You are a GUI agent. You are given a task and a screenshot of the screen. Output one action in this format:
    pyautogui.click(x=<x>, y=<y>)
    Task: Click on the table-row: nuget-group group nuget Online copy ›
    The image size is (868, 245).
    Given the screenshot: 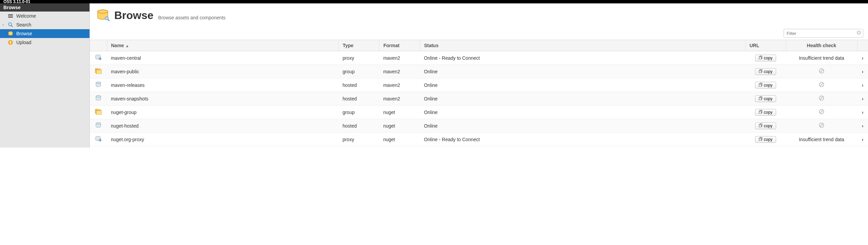 What is the action you would take?
    pyautogui.click(x=479, y=112)
    